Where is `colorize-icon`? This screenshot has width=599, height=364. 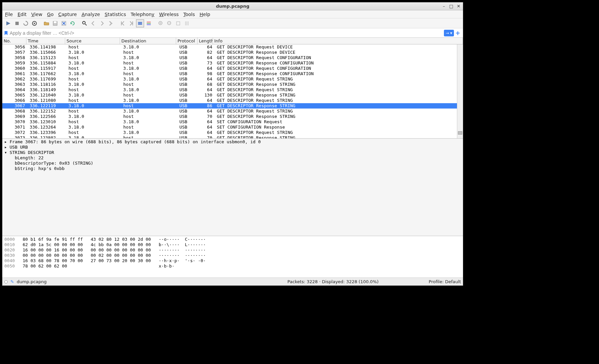 colorize-icon is located at coordinates (149, 23).